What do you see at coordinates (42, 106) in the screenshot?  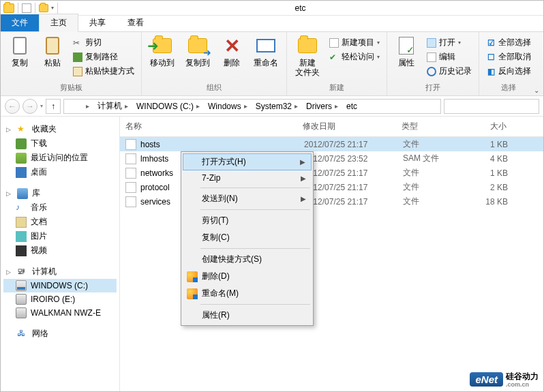 I see `nav-recent-dropdown: ▾` at bounding box center [42, 106].